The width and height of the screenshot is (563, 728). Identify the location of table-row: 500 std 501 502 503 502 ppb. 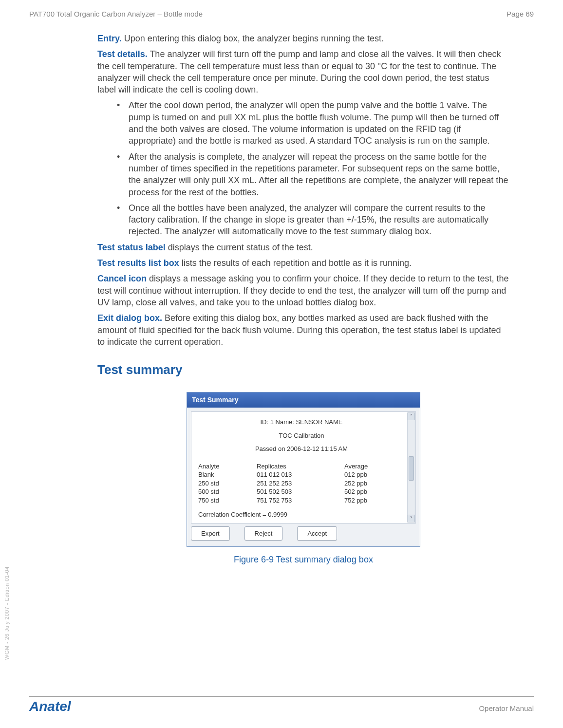
(301, 492).